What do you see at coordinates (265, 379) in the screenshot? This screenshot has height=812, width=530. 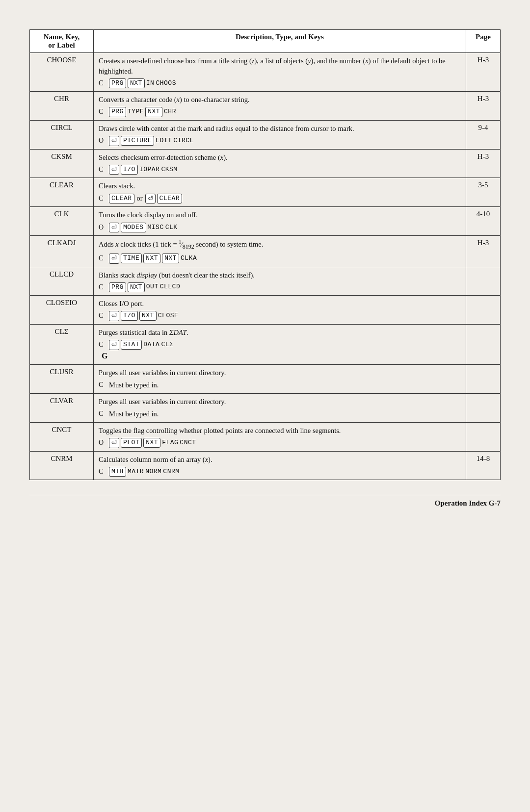 I see `table-row: CLUSRPurges all user variables in curren…` at bounding box center [265, 379].